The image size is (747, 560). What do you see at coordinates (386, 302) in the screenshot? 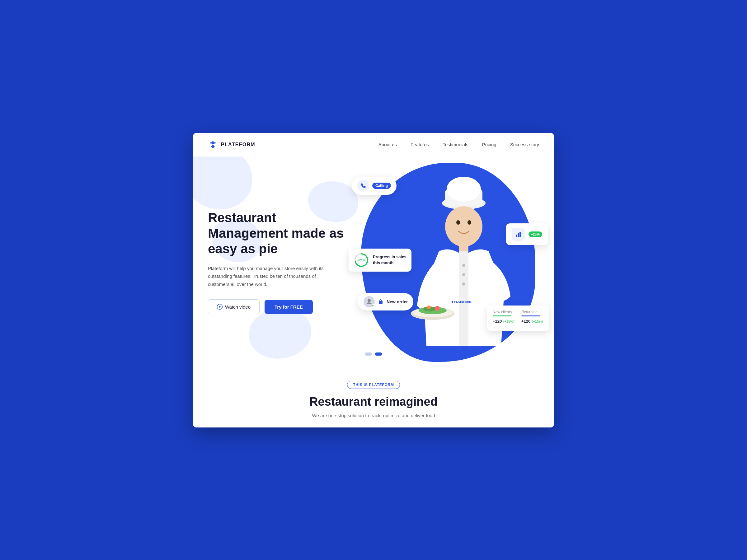
I see `new-order-card: New order` at bounding box center [386, 302].